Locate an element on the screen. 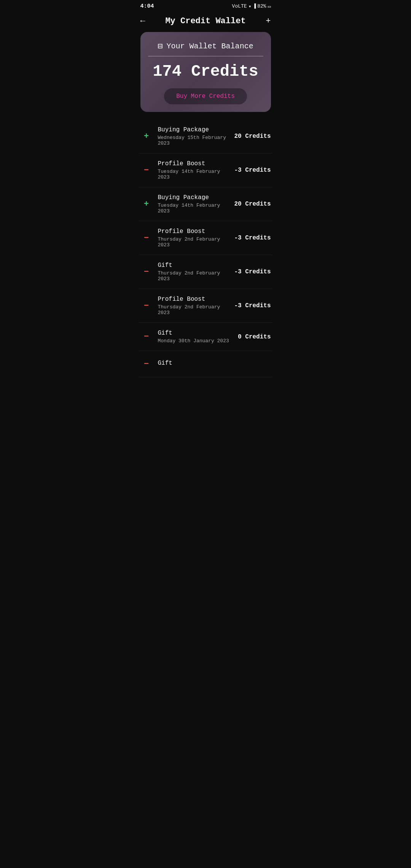  transaction-list: +Buying PackageWednesday 15th February 2… is located at coordinates (206, 248).